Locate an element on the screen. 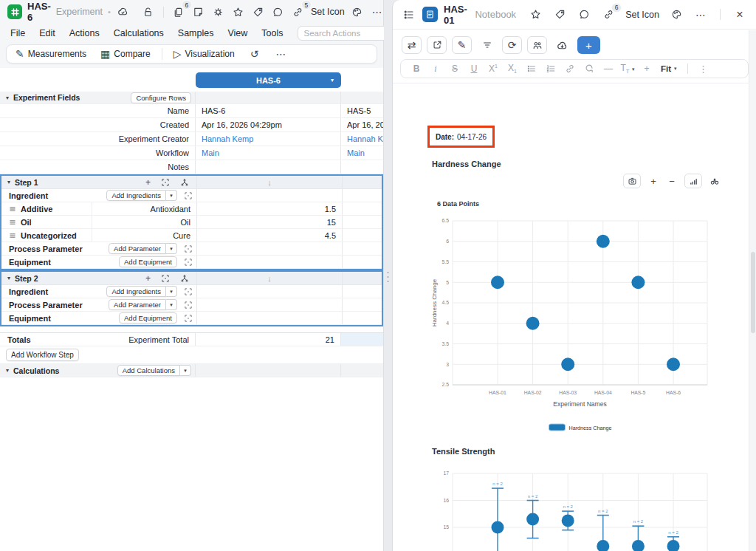 This screenshot has width=756, height=551. add-button: Add Equipment is located at coordinates (148, 318).